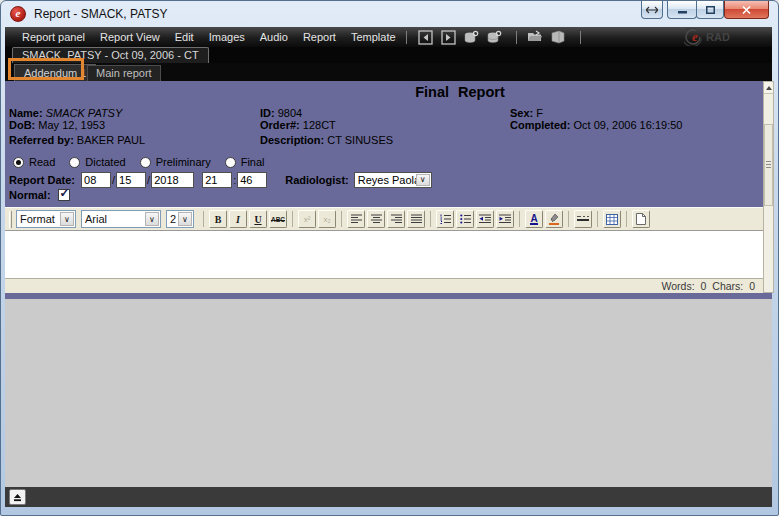 This screenshot has width=779, height=516. I want to click on align-right-icon, so click(396, 219).